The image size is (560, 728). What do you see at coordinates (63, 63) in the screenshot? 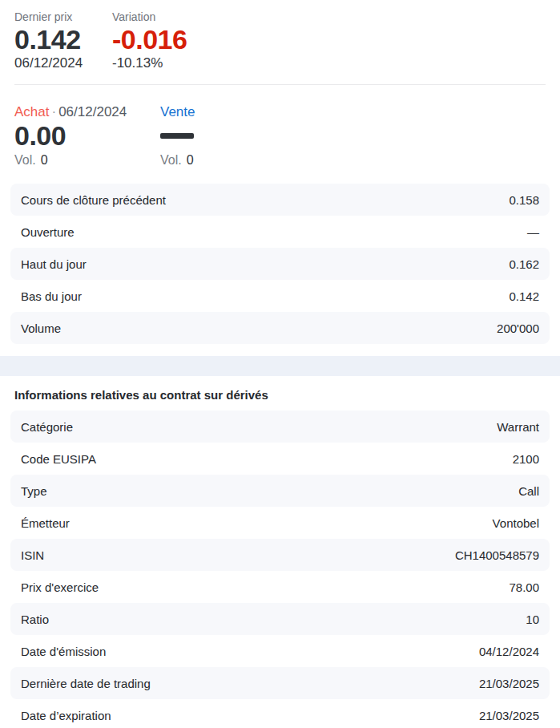
I see `last-price-date: 06/12/2024` at bounding box center [63, 63].